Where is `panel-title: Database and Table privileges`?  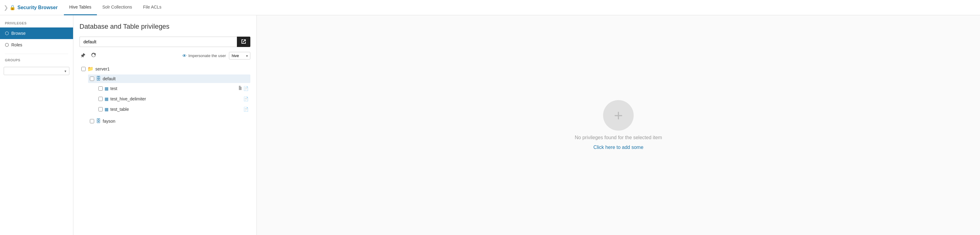 panel-title: Database and Table privileges is located at coordinates (165, 27).